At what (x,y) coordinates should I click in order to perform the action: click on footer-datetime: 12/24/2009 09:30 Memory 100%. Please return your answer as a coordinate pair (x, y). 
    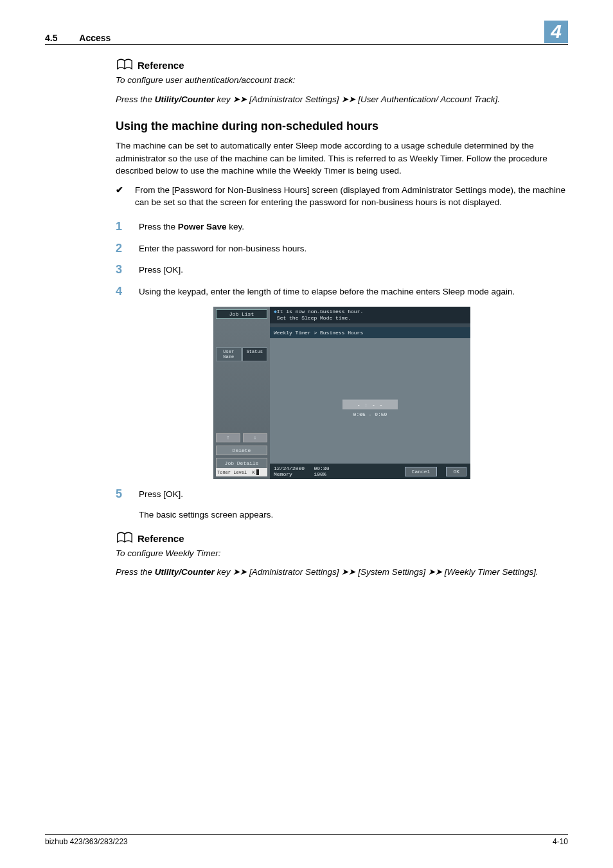
    Looking at the image, I should click on (301, 471).